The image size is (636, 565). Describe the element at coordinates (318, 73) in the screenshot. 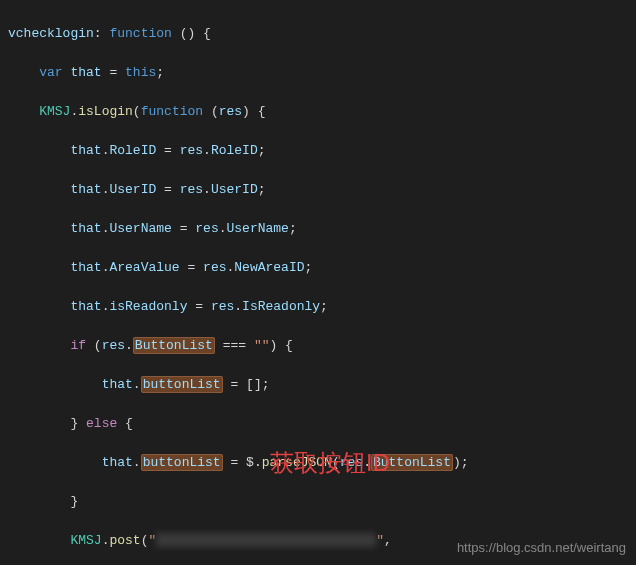

I see `code-line: var that = this;` at that location.